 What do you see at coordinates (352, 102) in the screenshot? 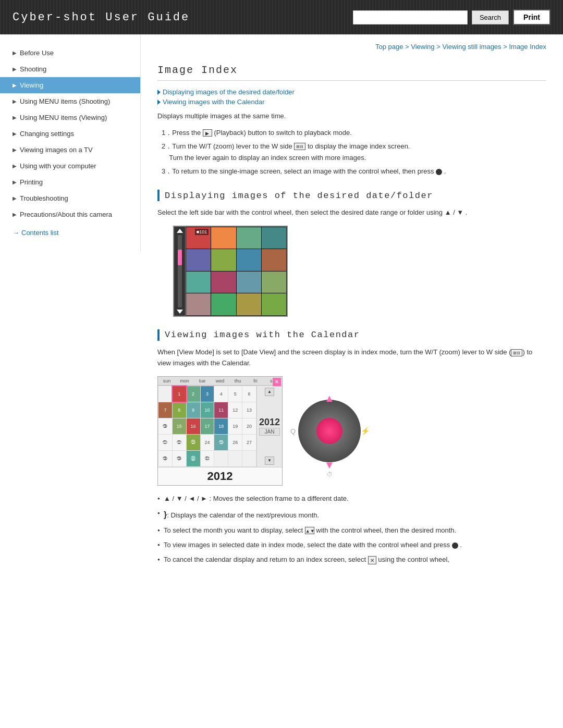
I see `section-link-calendar: Viewing images with the Calendar` at bounding box center [352, 102].